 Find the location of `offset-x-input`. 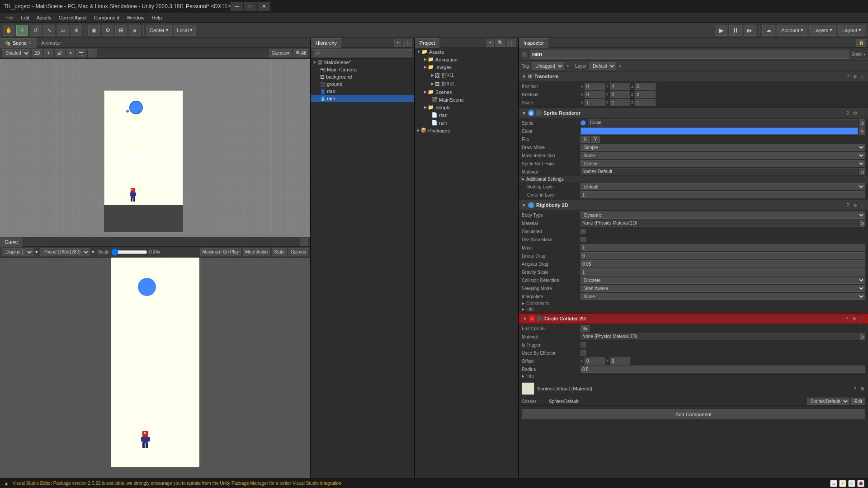

offset-x-input is located at coordinates (595, 361).